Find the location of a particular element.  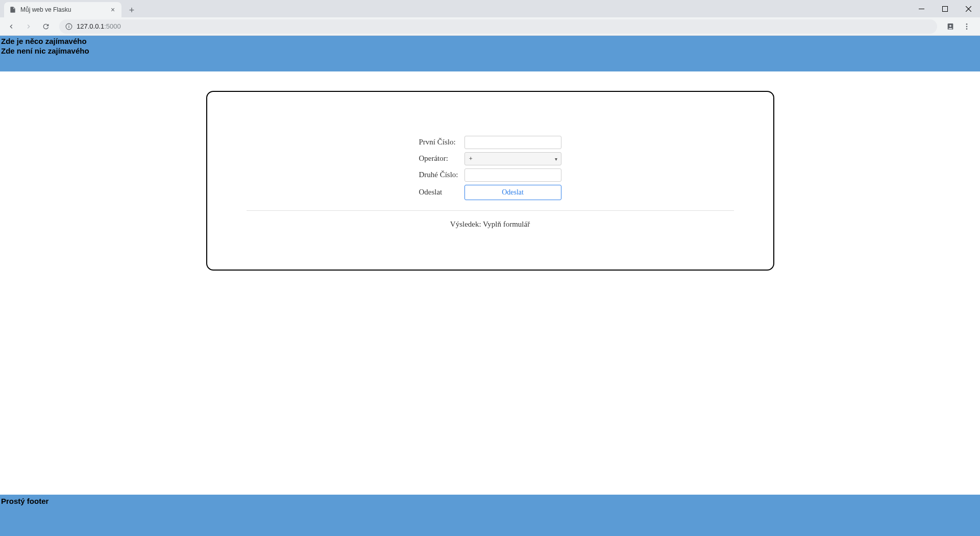

reload-button is located at coordinates (46, 27).